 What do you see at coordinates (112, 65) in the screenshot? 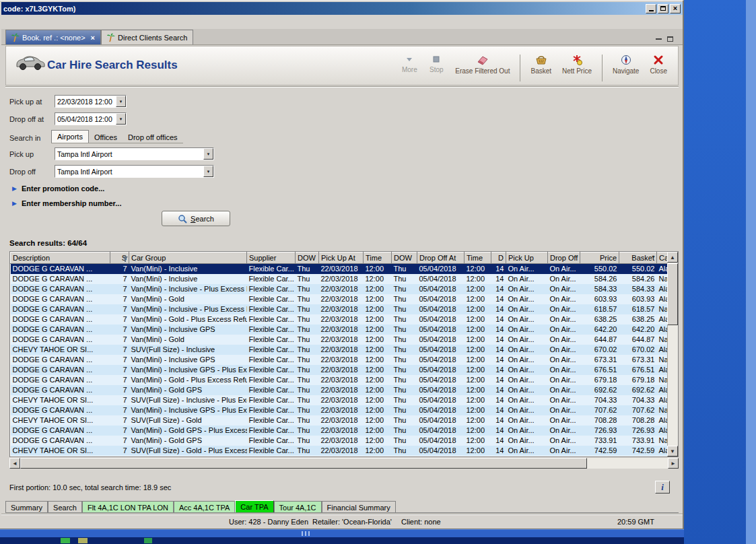
I see `page-title: Car Hire Search Results` at bounding box center [112, 65].